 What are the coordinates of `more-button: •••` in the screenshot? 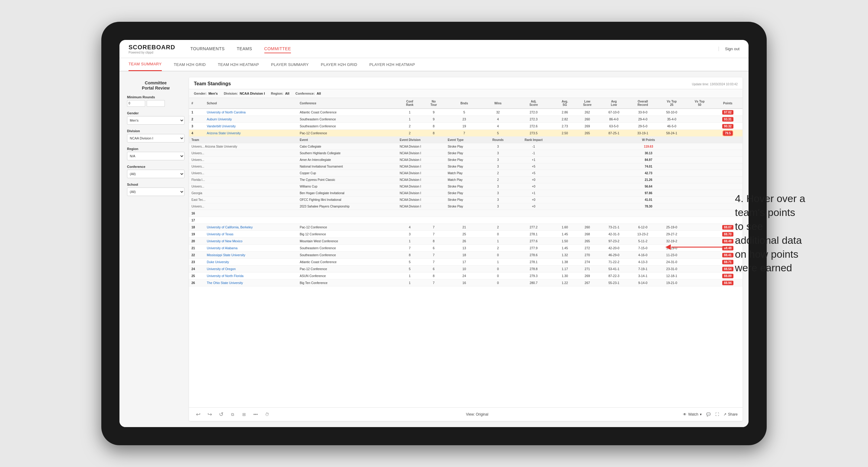 It's located at (255, 414).